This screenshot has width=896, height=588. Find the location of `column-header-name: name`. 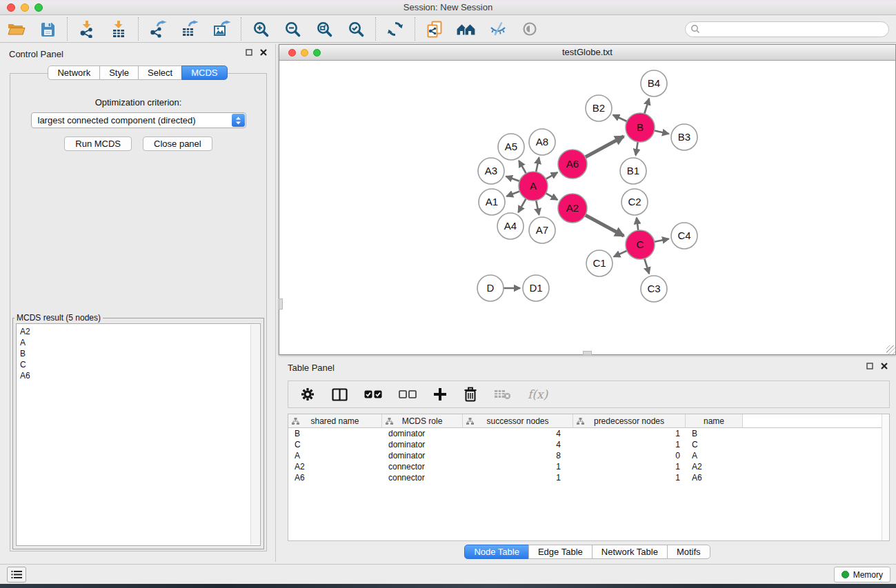

column-header-name: name is located at coordinates (715, 421).